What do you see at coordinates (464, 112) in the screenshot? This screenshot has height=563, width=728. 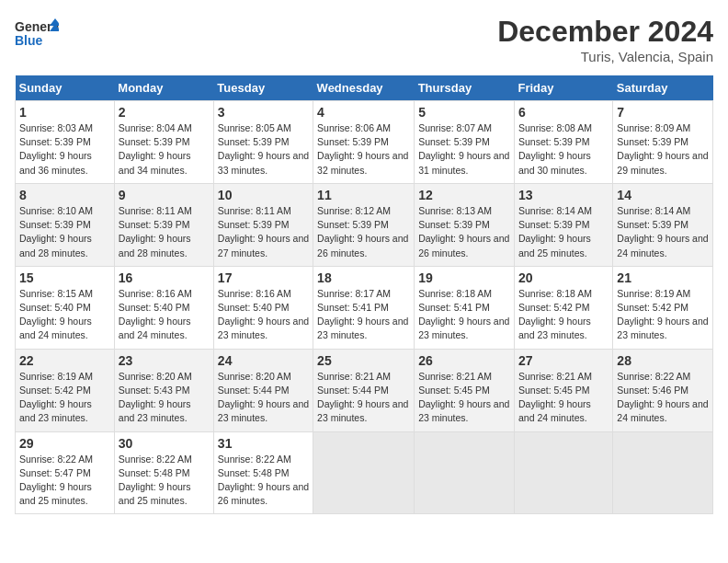 I see `day-number: 5` at bounding box center [464, 112].